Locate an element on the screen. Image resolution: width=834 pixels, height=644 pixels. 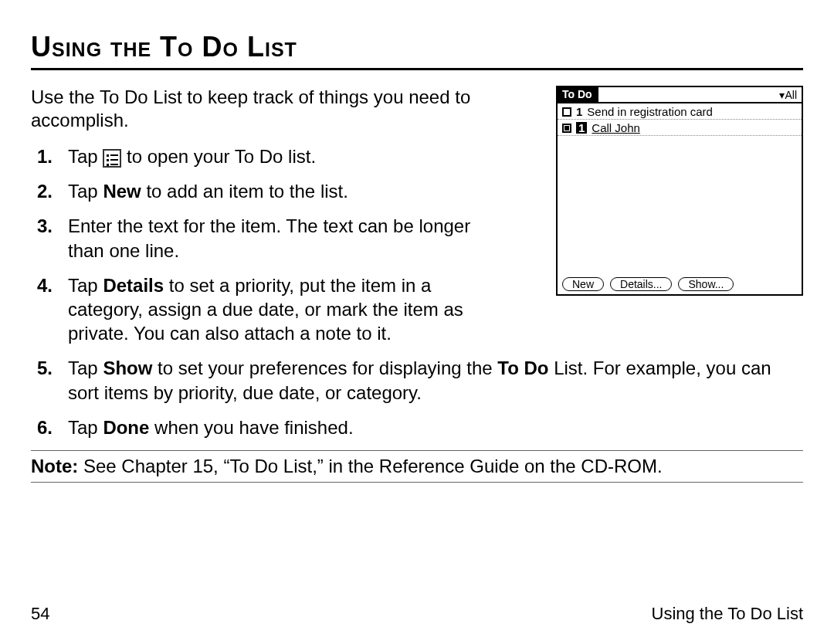
device-list: 1 Send in registration card 1 Call John is located at coordinates (680, 188).